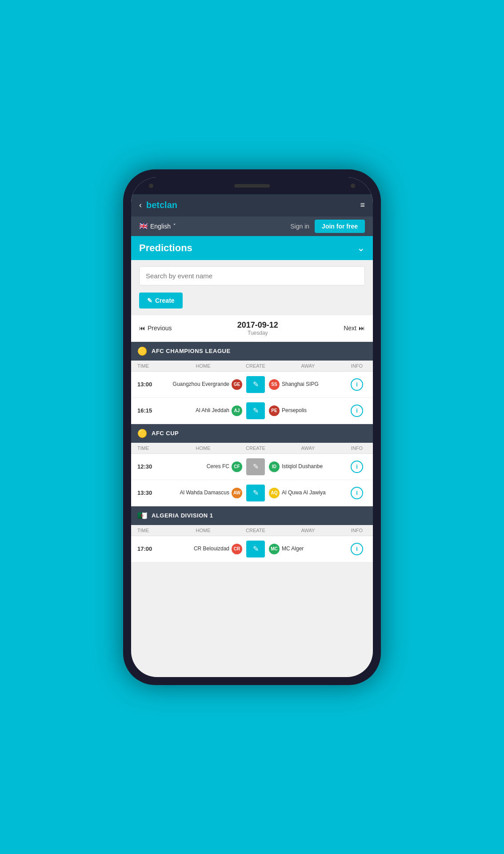 Image resolution: width=504 pixels, height=854 pixels. Describe the element at coordinates (252, 366) in the screenshot. I see `table-header-afc-champions: TIMEHOMECREATEAWAYINFO` at that location.